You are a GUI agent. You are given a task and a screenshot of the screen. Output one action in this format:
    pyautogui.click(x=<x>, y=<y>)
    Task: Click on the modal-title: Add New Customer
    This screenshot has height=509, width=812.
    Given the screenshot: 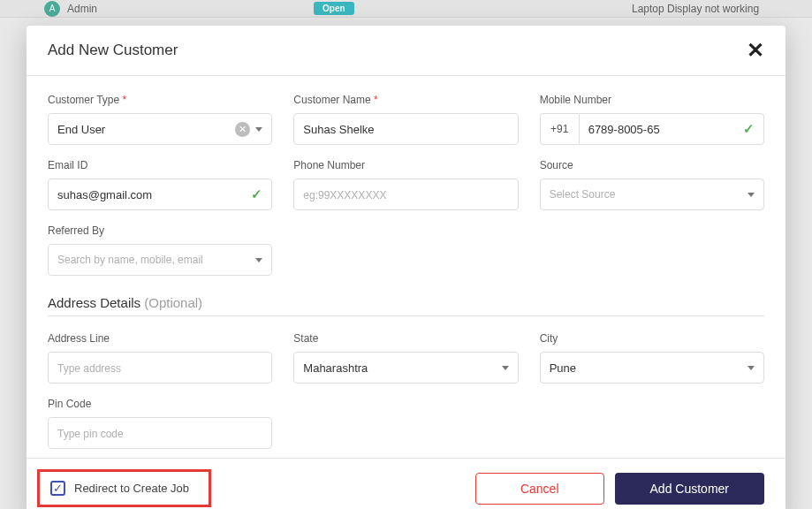 What is the action you would take?
    pyautogui.click(x=113, y=50)
    